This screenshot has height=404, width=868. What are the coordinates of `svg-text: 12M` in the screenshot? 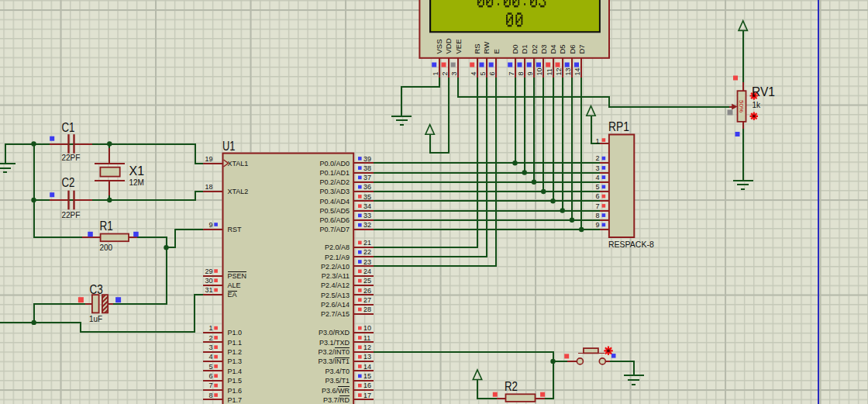 It's located at (136, 183).